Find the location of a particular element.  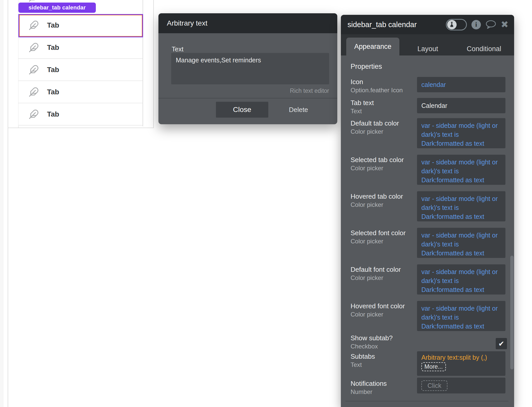

notifications-type: Number is located at coordinates (361, 392).